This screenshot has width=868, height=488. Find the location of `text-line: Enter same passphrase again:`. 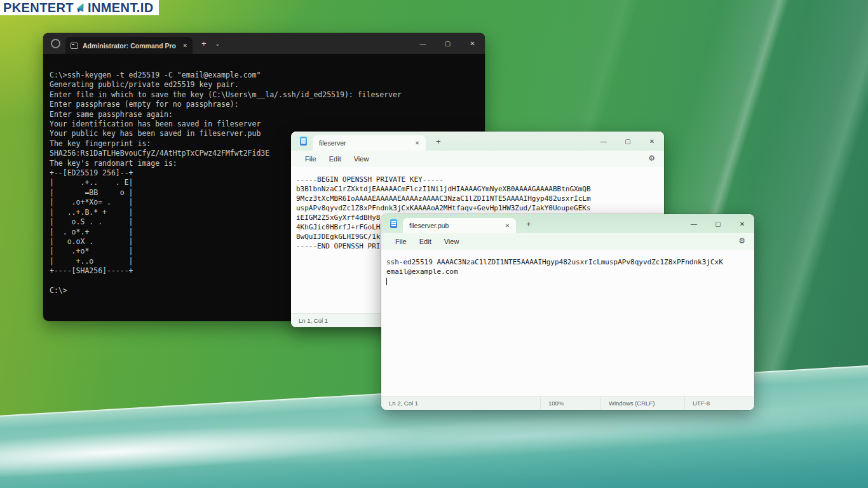

text-line: Enter same passphrase again: is located at coordinates (267, 114).